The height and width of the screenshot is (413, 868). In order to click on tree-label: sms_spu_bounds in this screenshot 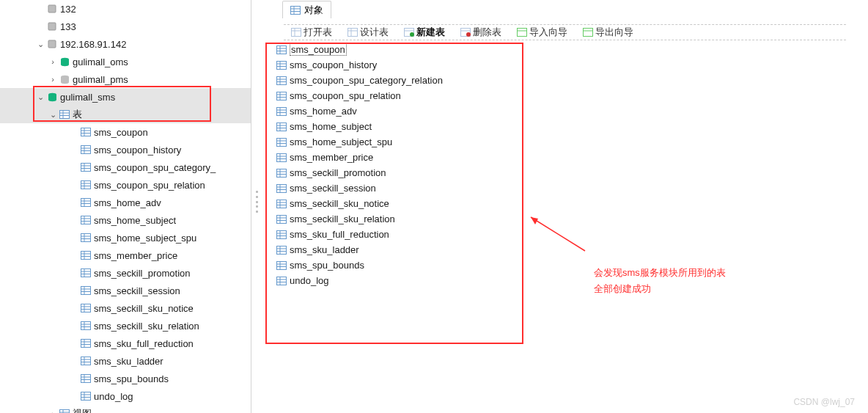, I will do `click(131, 379)`.